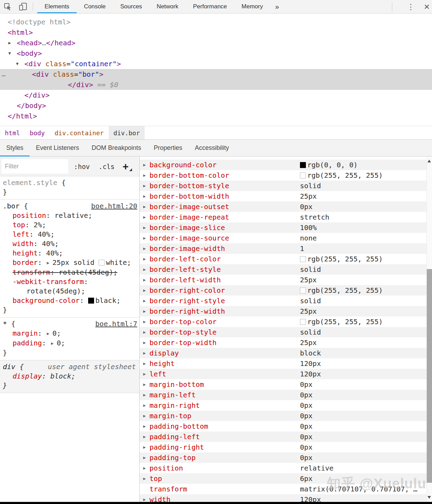  Describe the element at coordinates (283, 498) in the screenshot. I see `computed-property-row: ▶width120px` at that location.